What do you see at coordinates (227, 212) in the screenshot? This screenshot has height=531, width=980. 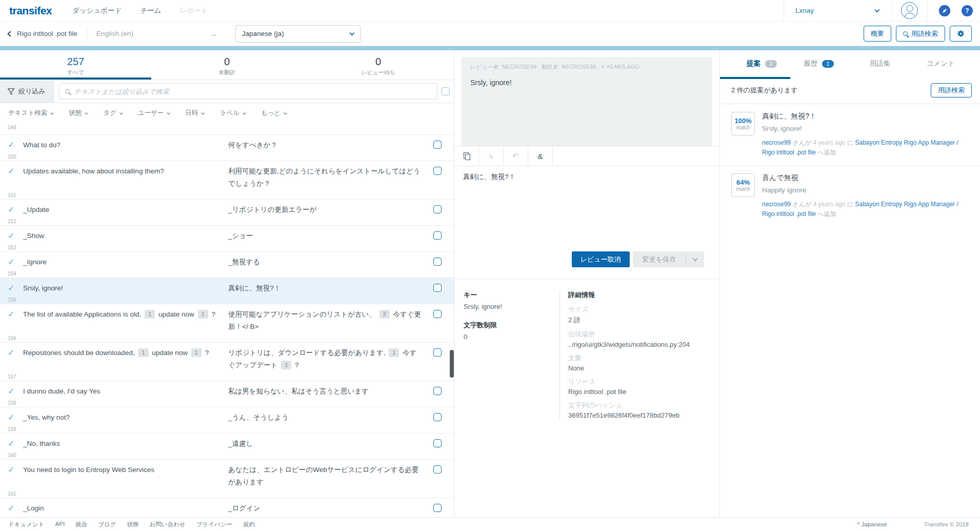 I see `string-row: ✓_Update_リポジトリの更新エラーが152` at bounding box center [227, 212].